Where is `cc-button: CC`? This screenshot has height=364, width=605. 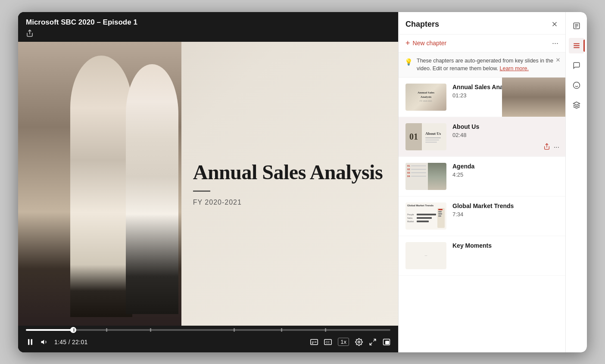
cc-button: CC is located at coordinates (328, 342).